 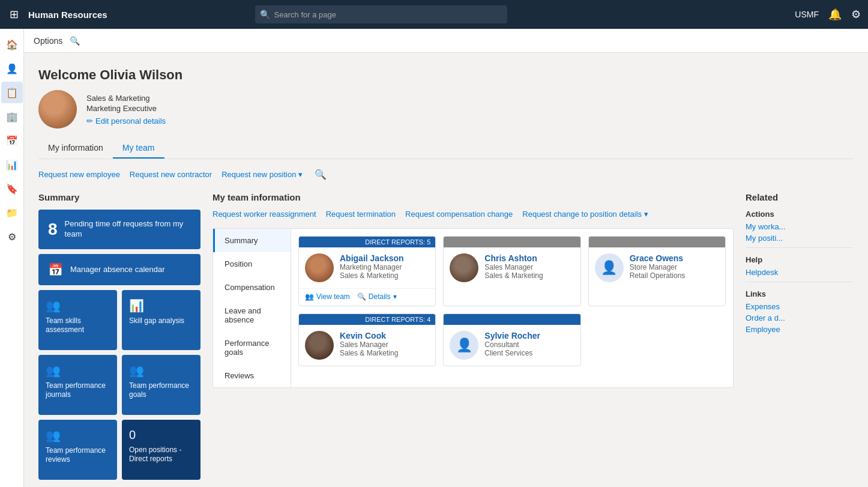 What do you see at coordinates (119, 270) in the screenshot?
I see `manager-absence-card: 📅 Manager absence calendar` at bounding box center [119, 270].